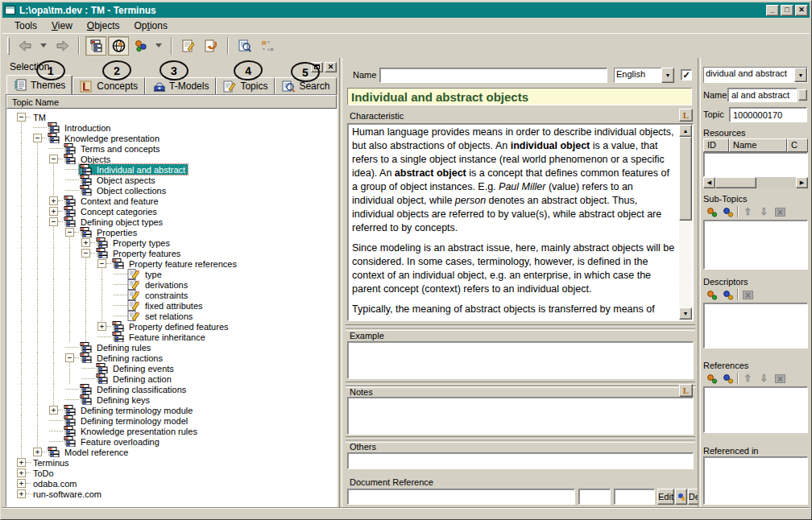 This screenshot has width=812, height=520. I want to click on tree-item-defining-classifications: Defining classifications, so click(176, 390).